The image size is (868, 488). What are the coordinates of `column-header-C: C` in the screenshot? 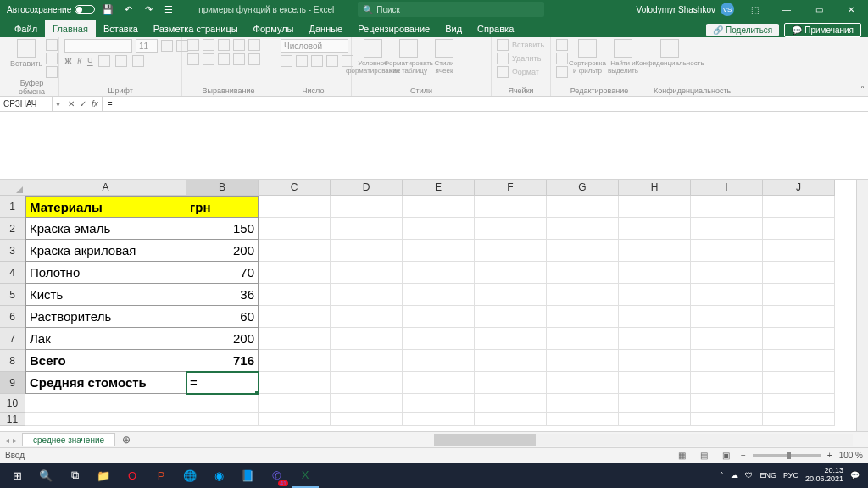 It's located at (295, 188).